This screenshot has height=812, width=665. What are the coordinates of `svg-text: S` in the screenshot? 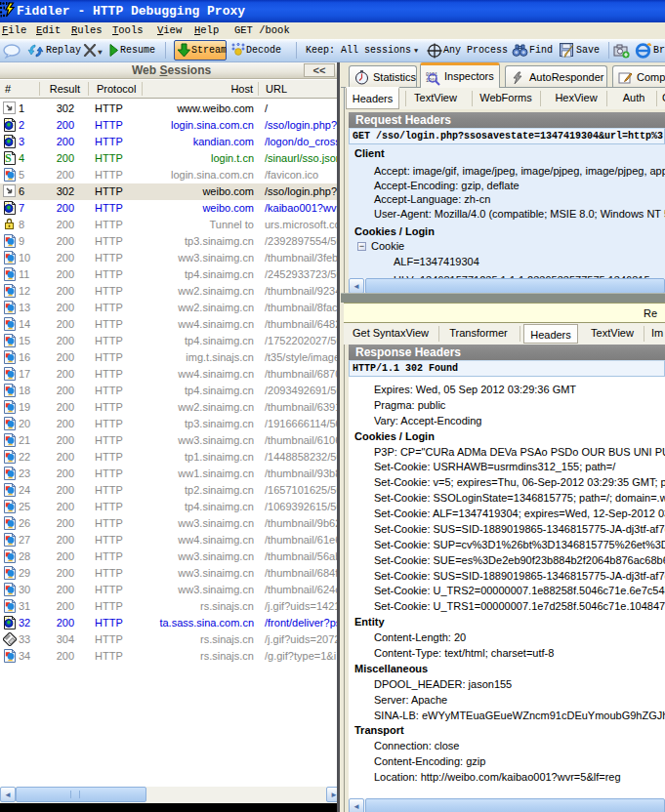 It's located at (8, 158).